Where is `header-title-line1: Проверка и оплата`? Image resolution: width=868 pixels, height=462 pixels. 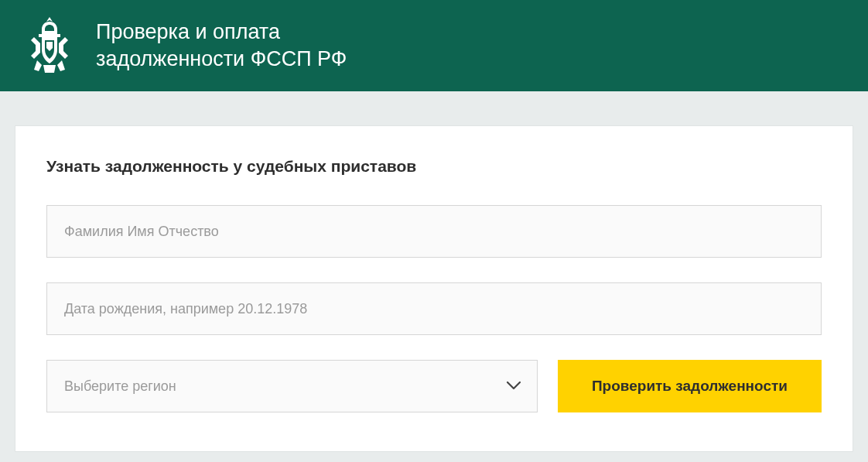
header-title-line1: Проверка и оплата is located at coordinates (221, 33).